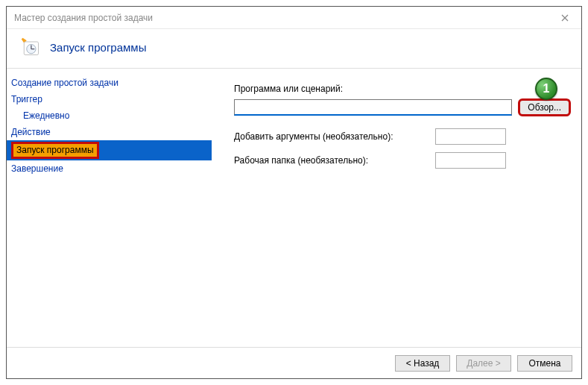 This screenshot has width=588, height=385. What do you see at coordinates (109, 83) in the screenshot?
I see `sidebar-item-create-task: Создание простой задачи` at bounding box center [109, 83].